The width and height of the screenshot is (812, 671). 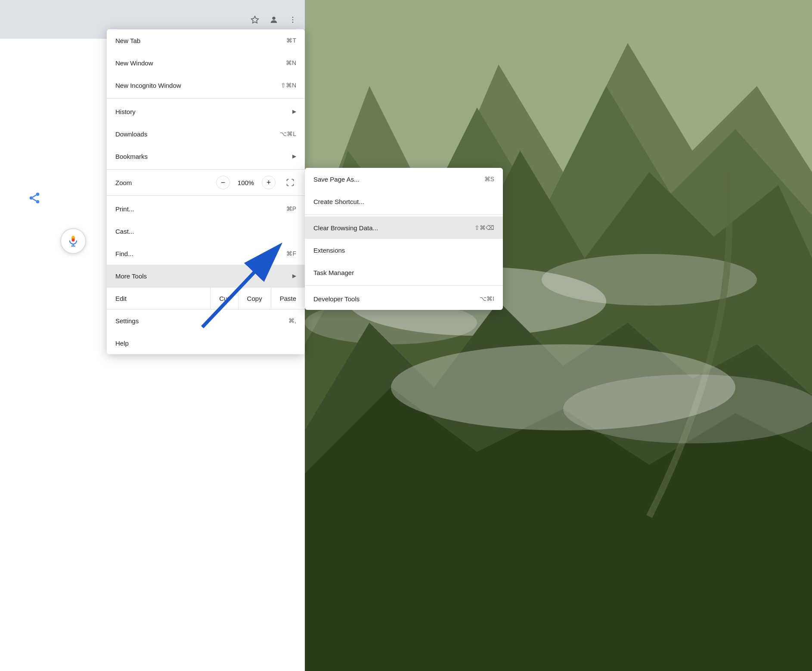 I want to click on menu-item-help: Help, so click(x=206, y=343).